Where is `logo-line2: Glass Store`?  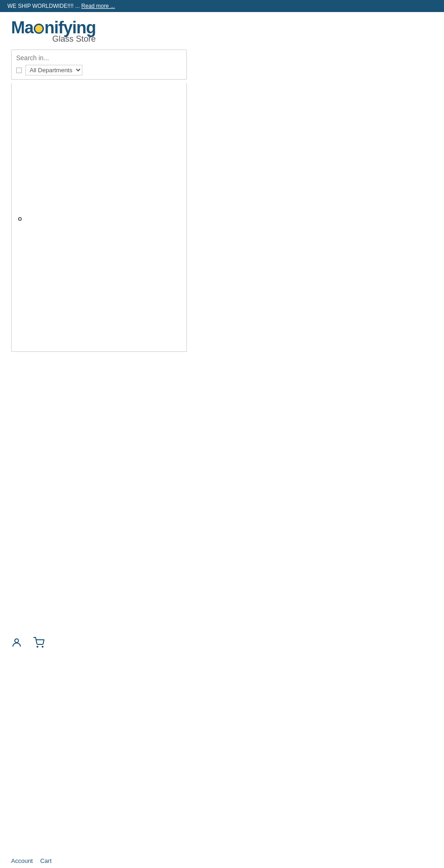 logo-line2: Glass Store is located at coordinates (54, 39).